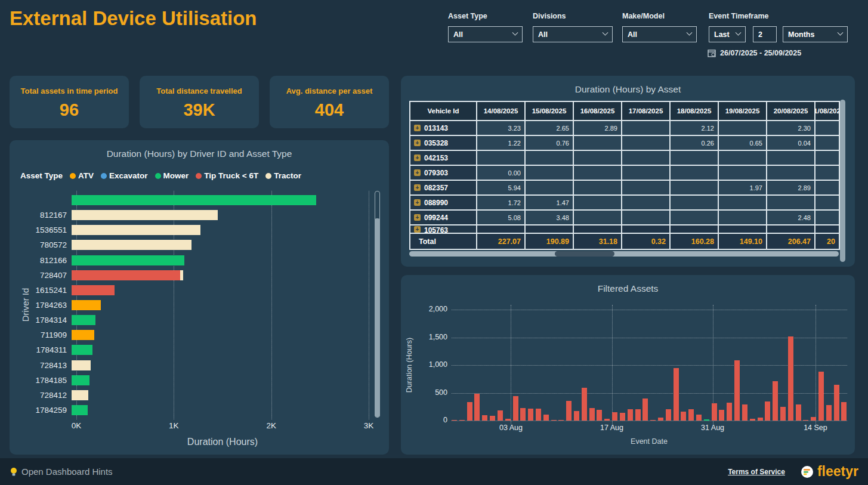 This screenshot has height=485, width=868. I want to click on make-model-dropdown: All, so click(660, 35).